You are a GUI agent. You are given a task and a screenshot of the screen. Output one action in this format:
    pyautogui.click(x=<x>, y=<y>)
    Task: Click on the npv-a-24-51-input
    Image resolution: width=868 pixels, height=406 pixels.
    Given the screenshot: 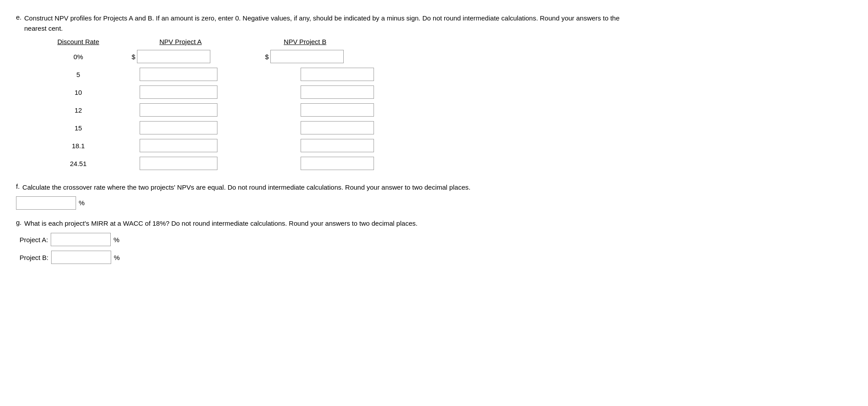 What is the action you would take?
    pyautogui.click(x=179, y=163)
    